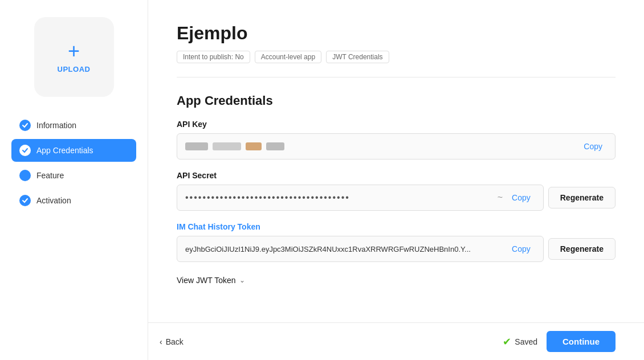 This screenshot has width=644, height=360. I want to click on api-secret-label: API Secret, so click(396, 175).